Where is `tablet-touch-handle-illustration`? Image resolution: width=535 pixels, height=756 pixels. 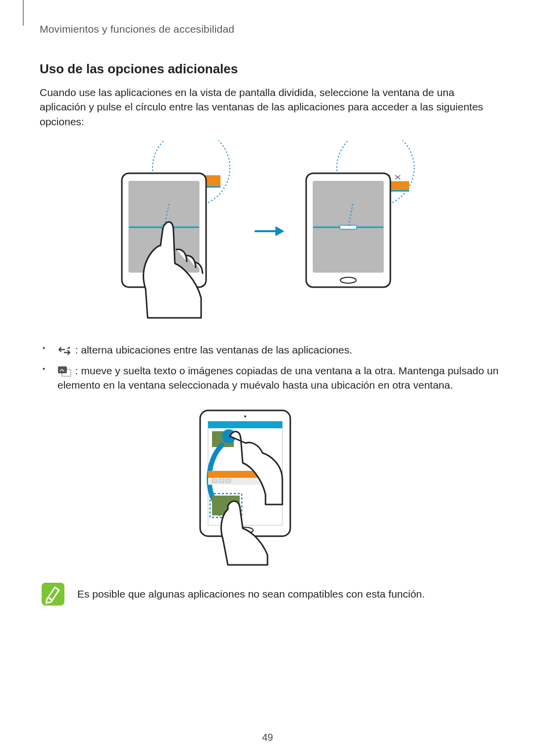 tablet-touch-handle-illustration is located at coordinates (177, 231).